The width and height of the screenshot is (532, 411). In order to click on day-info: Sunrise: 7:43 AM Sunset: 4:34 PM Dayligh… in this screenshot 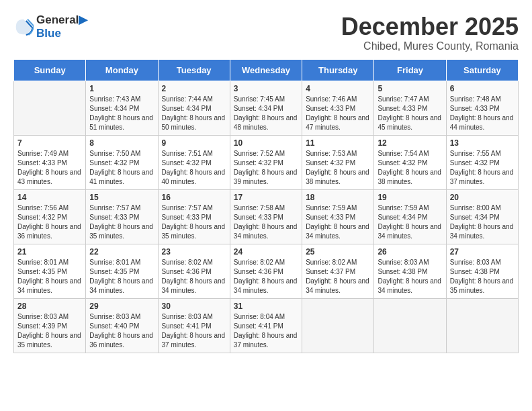, I will do `click(122, 113)`.